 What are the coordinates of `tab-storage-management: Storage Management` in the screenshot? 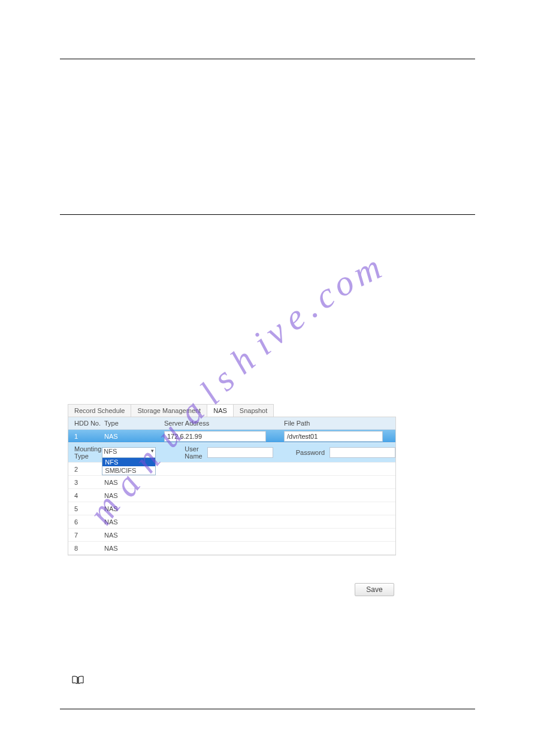 It's located at (169, 411).